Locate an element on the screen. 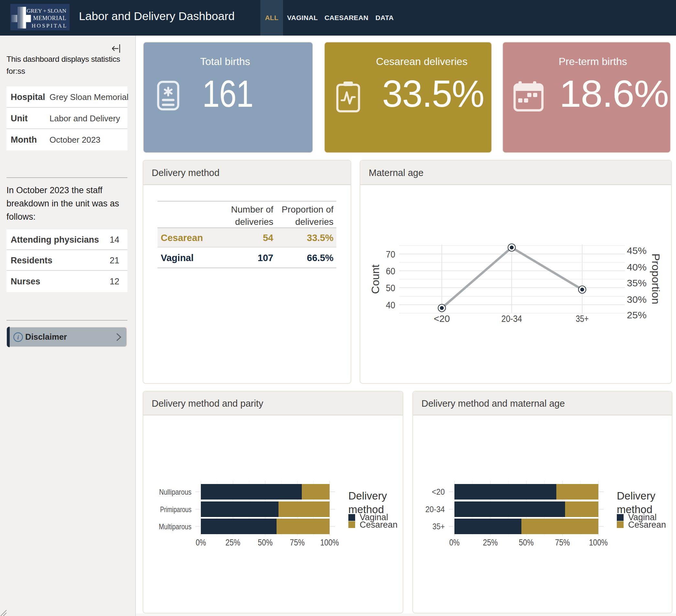 This screenshot has height=616, width=676. svg-text: 70 is located at coordinates (391, 254).